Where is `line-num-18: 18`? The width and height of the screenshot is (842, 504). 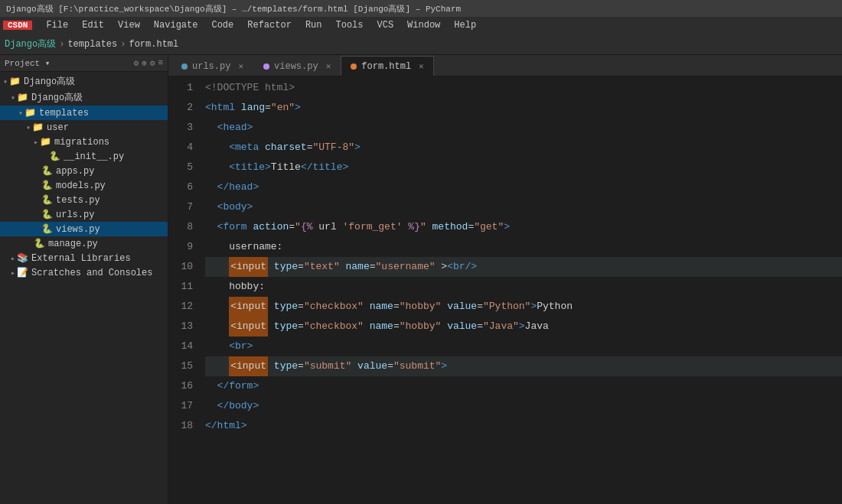 line-num-18: 18 is located at coordinates (181, 426).